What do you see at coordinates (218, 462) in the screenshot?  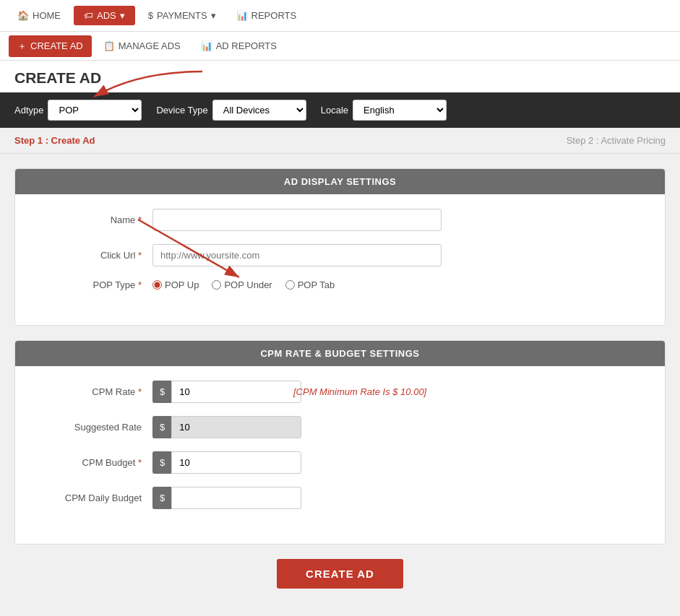 I see `cpm-budget-input-group: $` at bounding box center [218, 462].